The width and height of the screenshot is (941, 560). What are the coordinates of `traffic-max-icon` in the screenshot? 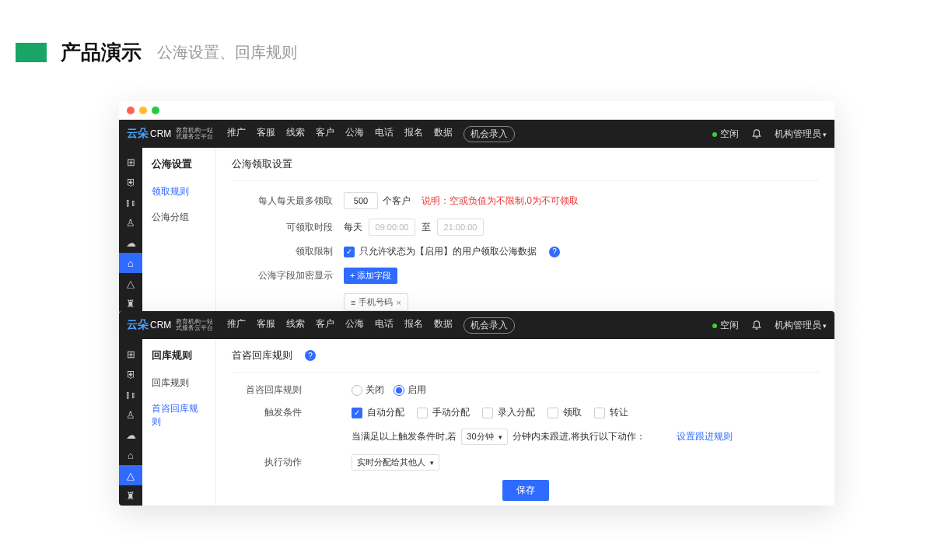 It's located at (156, 110).